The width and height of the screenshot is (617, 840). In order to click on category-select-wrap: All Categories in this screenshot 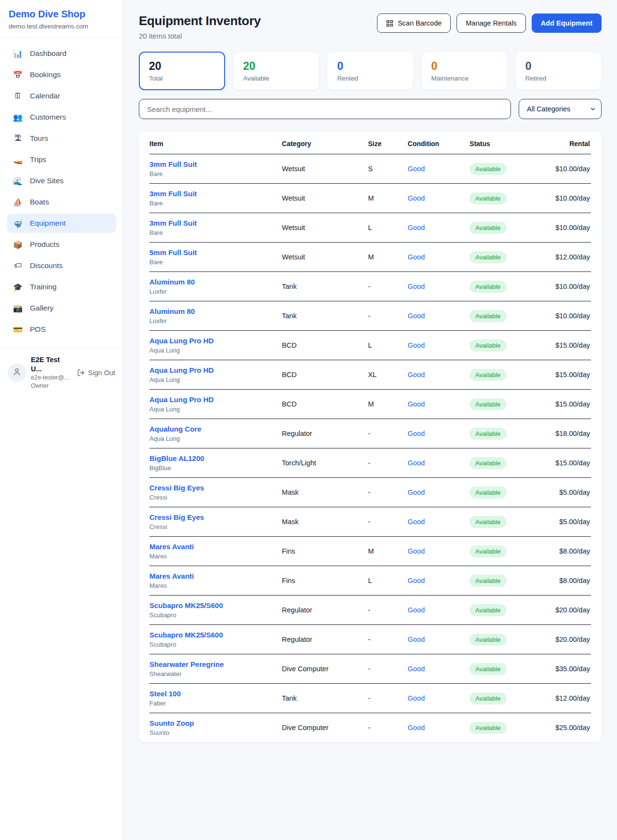, I will do `click(560, 109)`.